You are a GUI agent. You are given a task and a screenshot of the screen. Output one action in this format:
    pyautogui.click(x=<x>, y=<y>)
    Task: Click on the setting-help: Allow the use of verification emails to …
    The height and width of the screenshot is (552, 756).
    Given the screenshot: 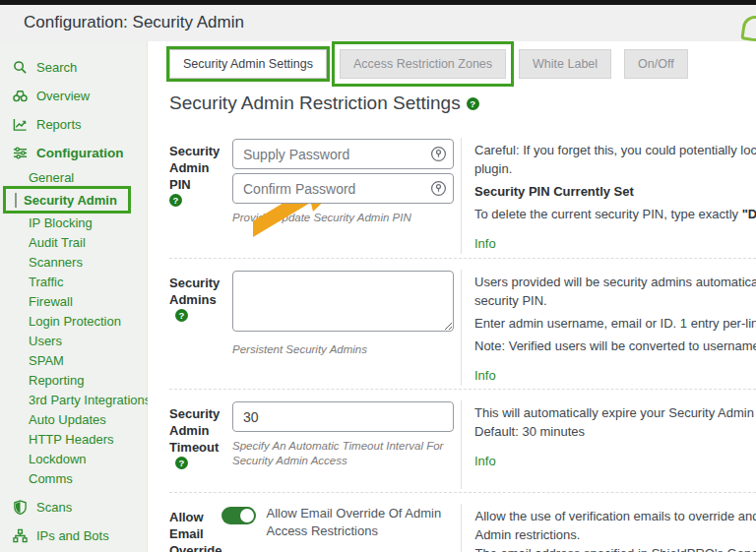 What is the action you would take?
    pyautogui.click(x=608, y=527)
    